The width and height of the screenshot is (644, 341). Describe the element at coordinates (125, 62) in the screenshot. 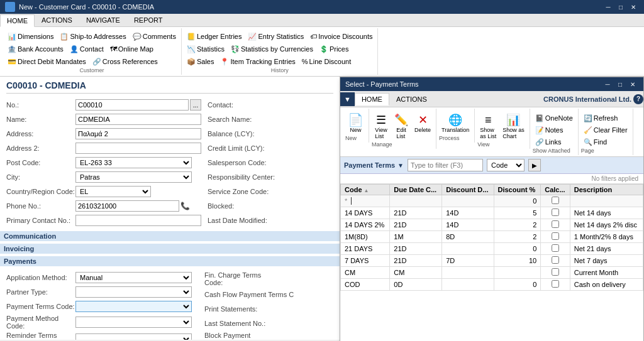

I see `cross-references-button: 🔗 Cross References` at that location.